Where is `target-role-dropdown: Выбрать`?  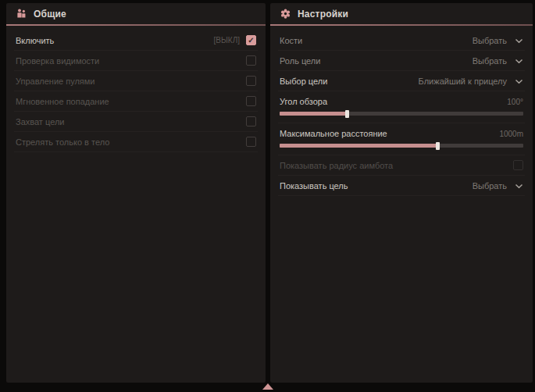
target-role-dropdown: Выбрать is located at coordinates (498, 61).